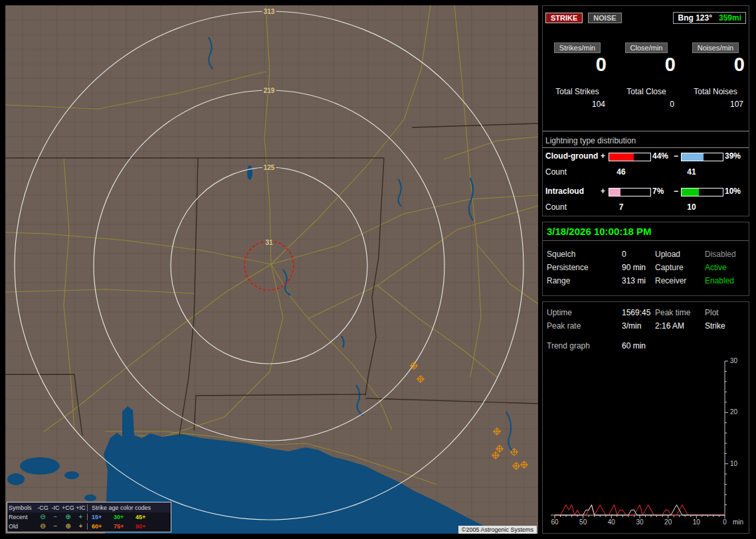 This screenshot has width=756, height=539. Describe the element at coordinates (680, 326) in the screenshot. I see `peak-time-value: 2:16 AM` at that location.